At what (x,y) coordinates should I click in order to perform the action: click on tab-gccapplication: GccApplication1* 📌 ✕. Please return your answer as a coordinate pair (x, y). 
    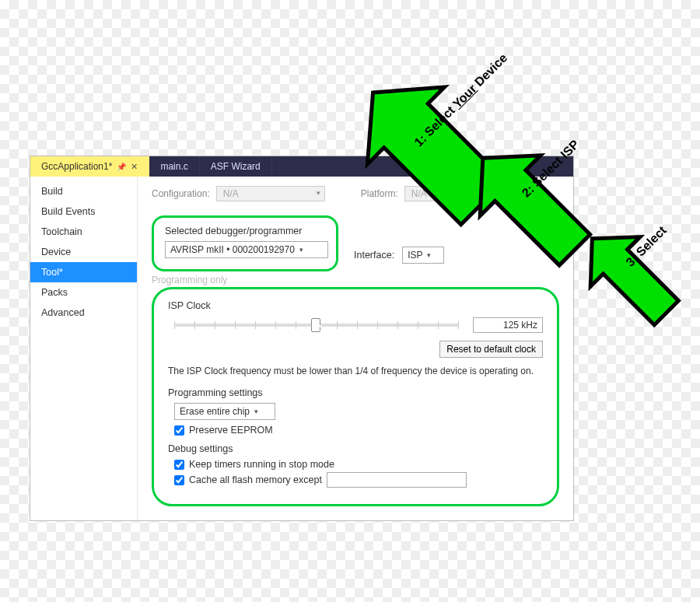
    Looking at the image, I should click on (90, 166).